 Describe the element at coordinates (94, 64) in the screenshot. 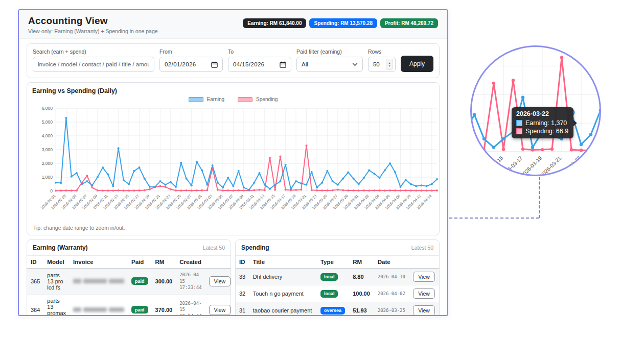

I see `search-input-wrap` at that location.